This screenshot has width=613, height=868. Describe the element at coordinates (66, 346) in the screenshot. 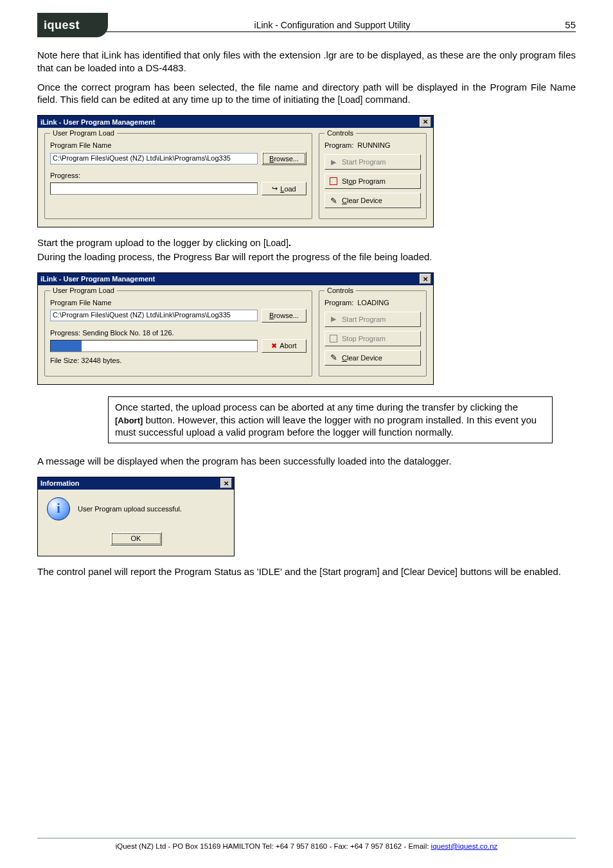

I see `progress-fill` at that location.